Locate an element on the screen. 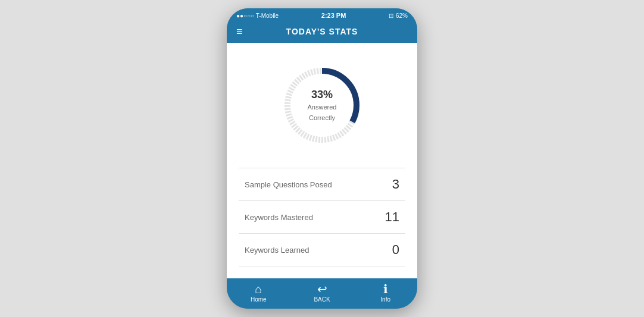 This screenshot has width=644, height=317. stat-label-questions: Sample Questions Posed is located at coordinates (288, 184).